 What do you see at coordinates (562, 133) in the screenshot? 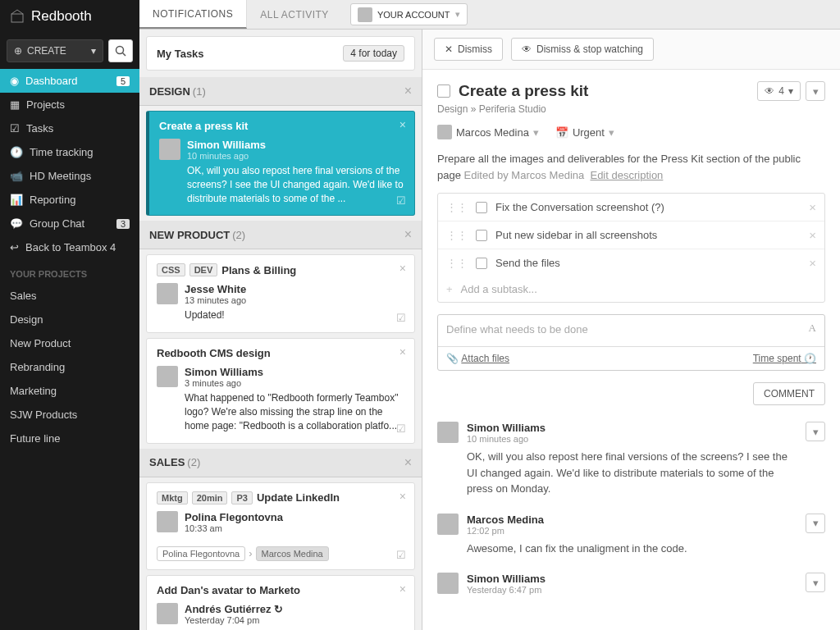
I see `calendar-icon: 📅` at bounding box center [562, 133].